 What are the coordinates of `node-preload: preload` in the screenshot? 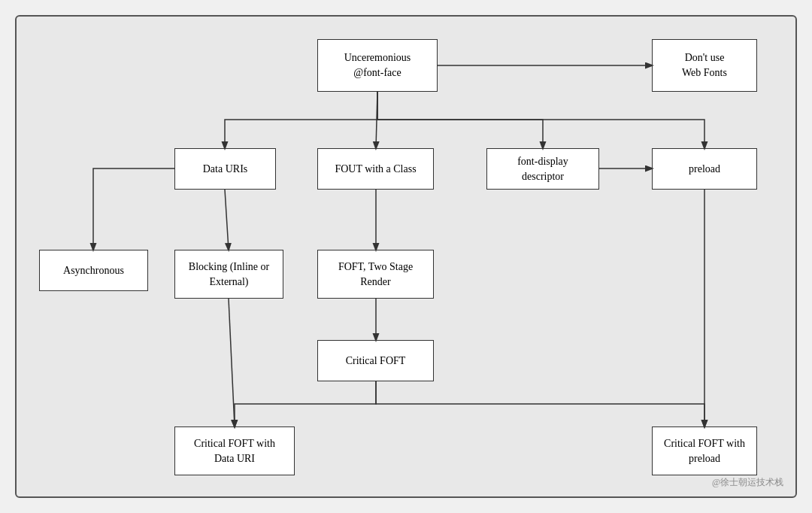 It's located at (704, 168).